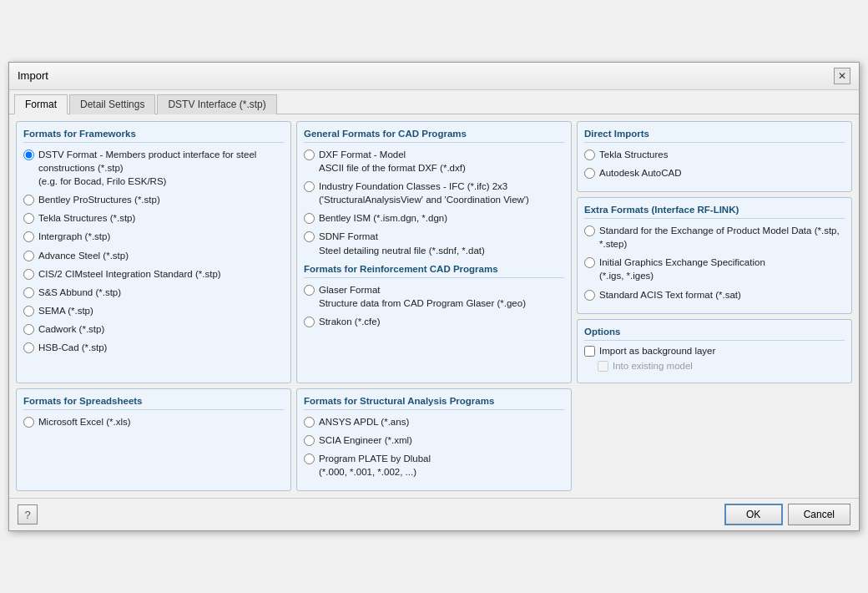 The width and height of the screenshot is (868, 593). Describe the element at coordinates (73, 347) in the screenshot. I see `hsb-cad-label: HSB-Cad (*.stp)` at that location.